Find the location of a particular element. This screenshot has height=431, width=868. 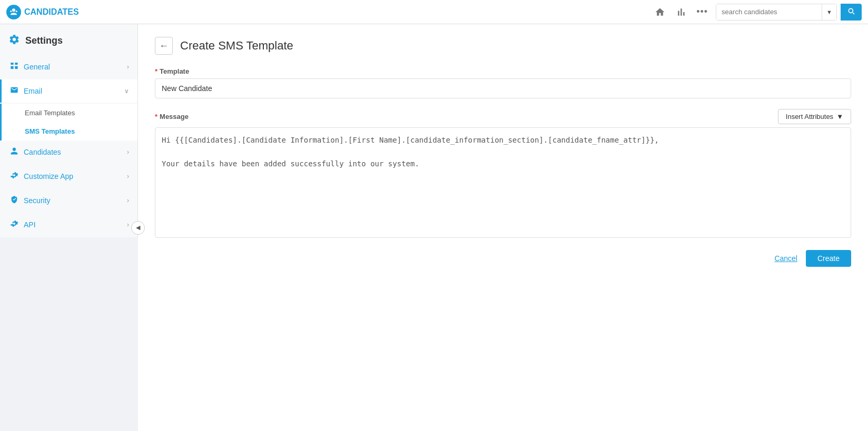

topnav: CANDIDATES ••• ▼ is located at coordinates (434, 12).